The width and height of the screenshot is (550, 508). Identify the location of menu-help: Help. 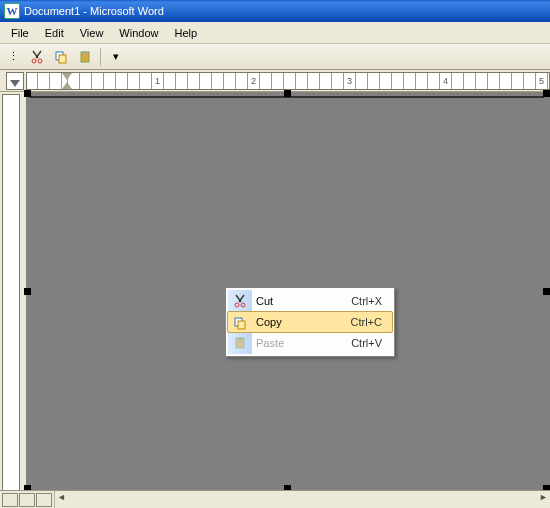
(186, 33).